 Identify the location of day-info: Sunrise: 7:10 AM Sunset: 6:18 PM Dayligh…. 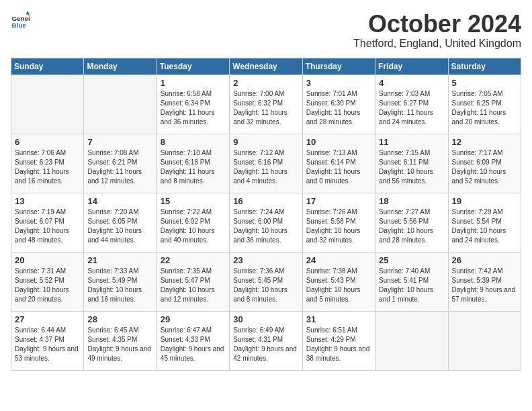
(193, 167).